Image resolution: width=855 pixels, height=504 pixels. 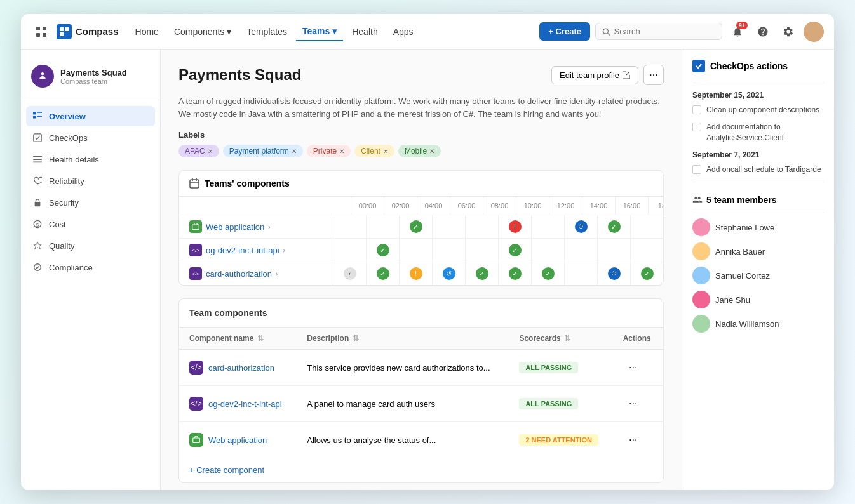 What do you see at coordinates (147, 32) in the screenshot?
I see `nav-home: Home` at bounding box center [147, 32].